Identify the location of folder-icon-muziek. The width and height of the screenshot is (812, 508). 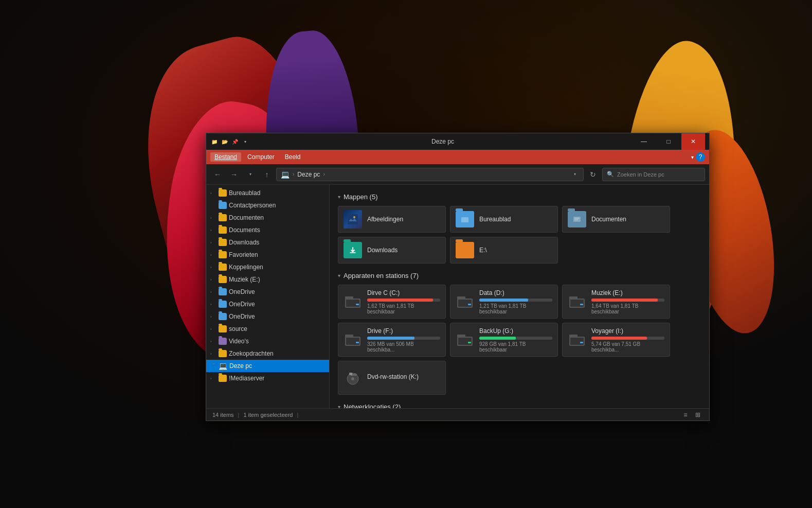
(223, 279).